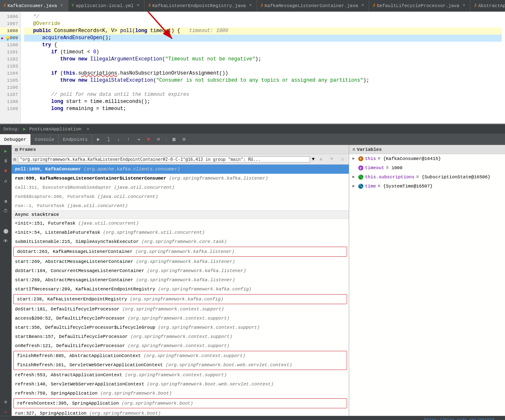 The image size is (505, 420). I want to click on pause-gutter-btn: ⏸, so click(6, 161).